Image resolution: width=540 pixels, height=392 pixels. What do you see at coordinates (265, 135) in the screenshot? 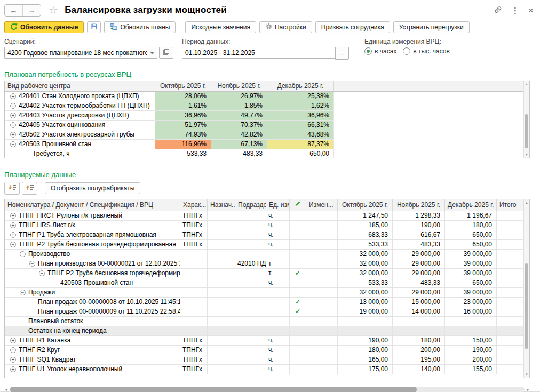
I see `table-row: +420502 Участок электросварной трубы74,9…` at bounding box center [265, 135].